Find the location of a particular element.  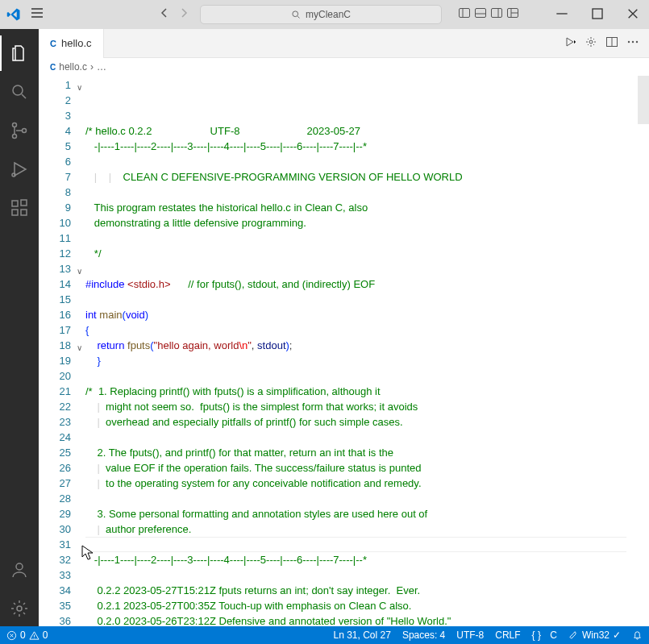

line-number: 17 is located at coordinates (55, 330).